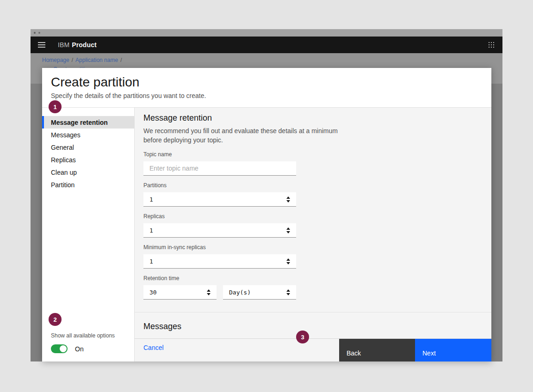 This screenshot has height=392, width=533. Describe the element at coordinates (151, 230) in the screenshot. I see `replicas-value: 1` at that location.